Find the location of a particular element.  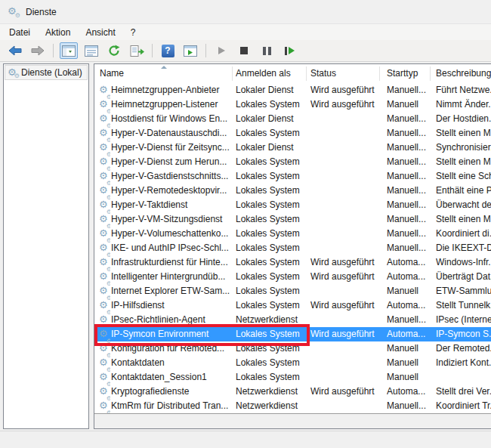

service-row: ⚙⚙IP-Symcon EnvironmentLokales SystemWir… is located at coordinates (293, 334).